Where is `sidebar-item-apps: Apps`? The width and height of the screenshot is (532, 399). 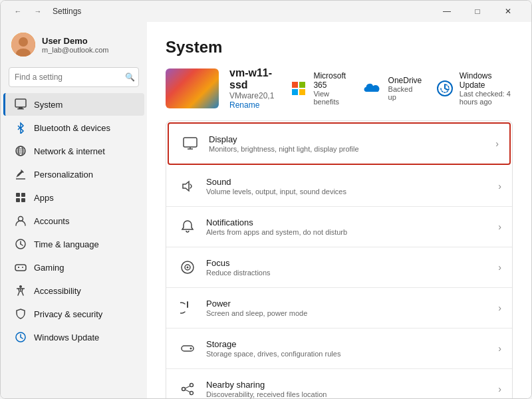
sidebar-item-apps: Apps is located at coordinates (74, 198).